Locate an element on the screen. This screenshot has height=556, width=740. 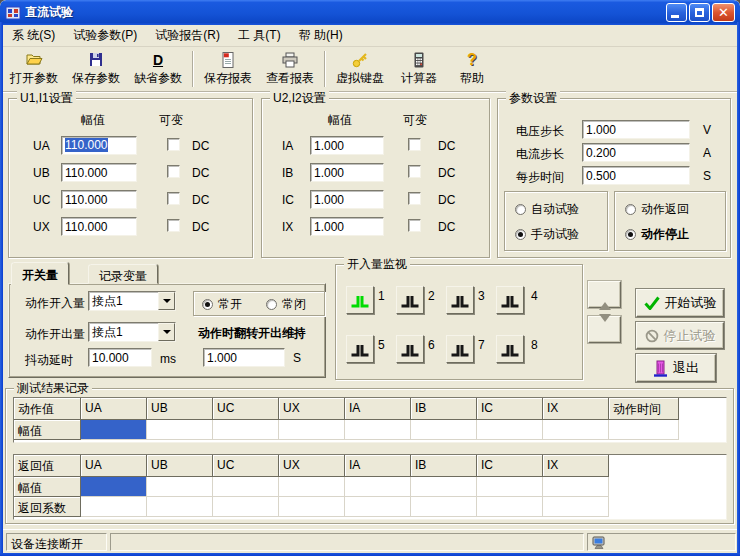
auto-test-radio: 自动试验 is located at coordinates (547, 210).